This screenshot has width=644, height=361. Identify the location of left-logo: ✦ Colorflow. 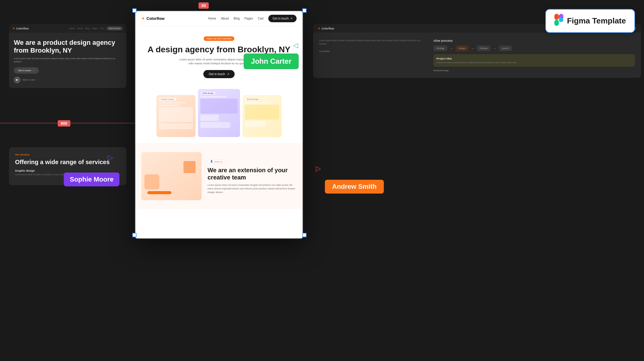
(21, 29).